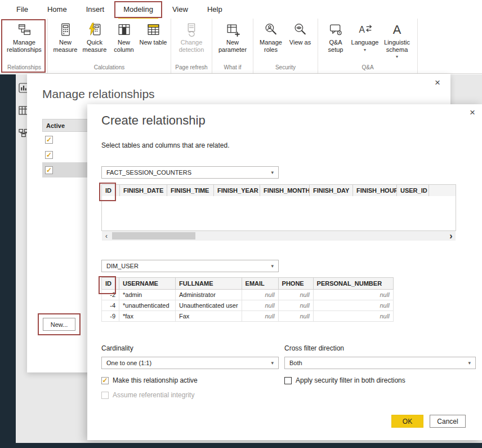  What do you see at coordinates (314, 348) in the screenshot?
I see `cross-filter-label: Cross filter direction` at bounding box center [314, 348].